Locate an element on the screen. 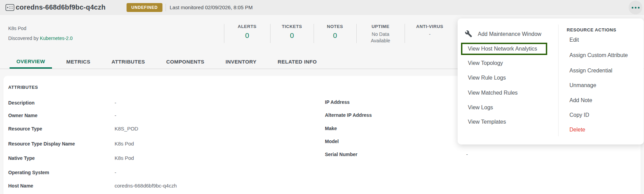  attr-row-make: Make is located at coordinates (395, 129).